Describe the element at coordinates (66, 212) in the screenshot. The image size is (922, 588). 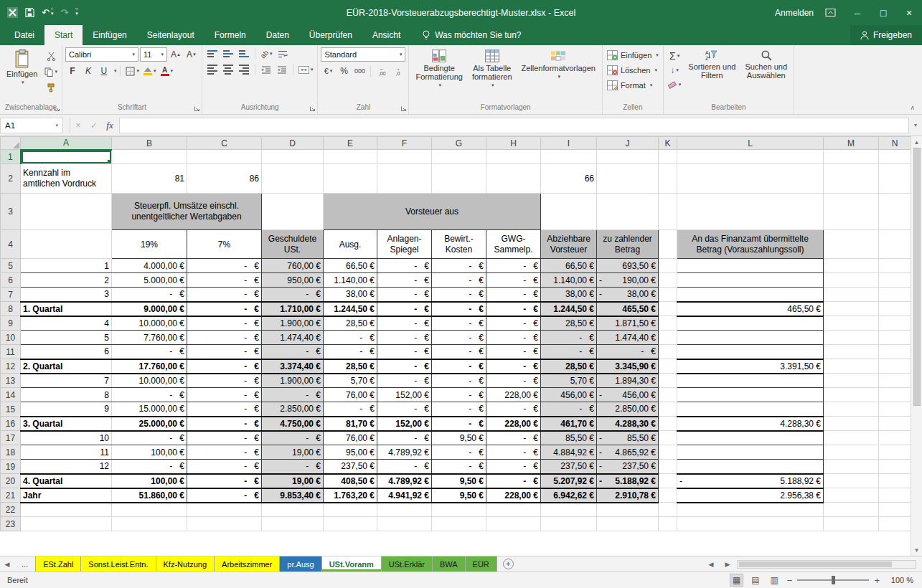
I see `cell-A3` at that location.